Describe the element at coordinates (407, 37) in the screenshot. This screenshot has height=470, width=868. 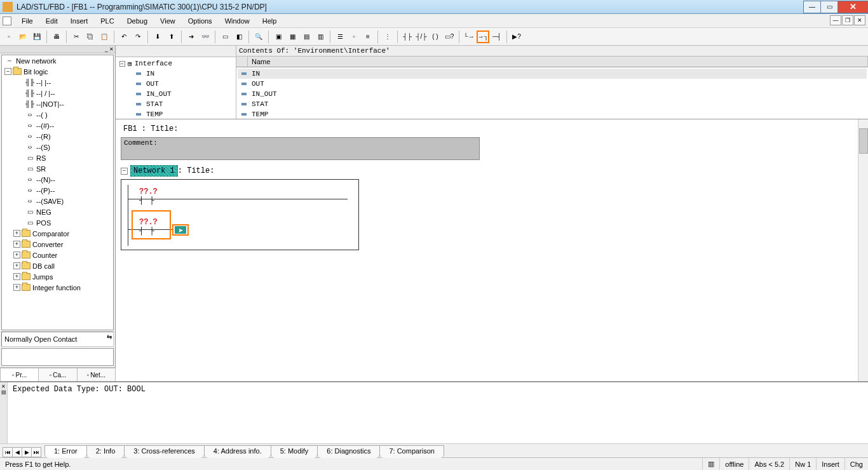
I see `contact-no-icon: ┤├` at that location.